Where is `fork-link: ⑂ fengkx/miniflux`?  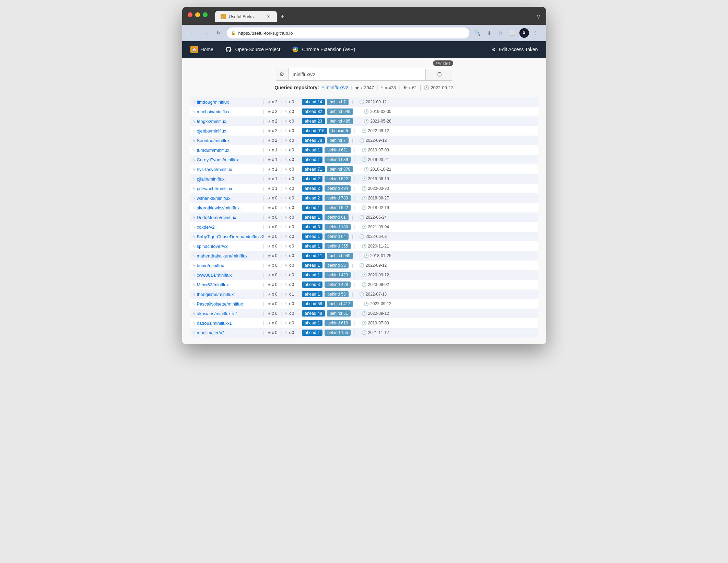
fork-link: ⑂ fengkx/miniflux is located at coordinates (227, 122).